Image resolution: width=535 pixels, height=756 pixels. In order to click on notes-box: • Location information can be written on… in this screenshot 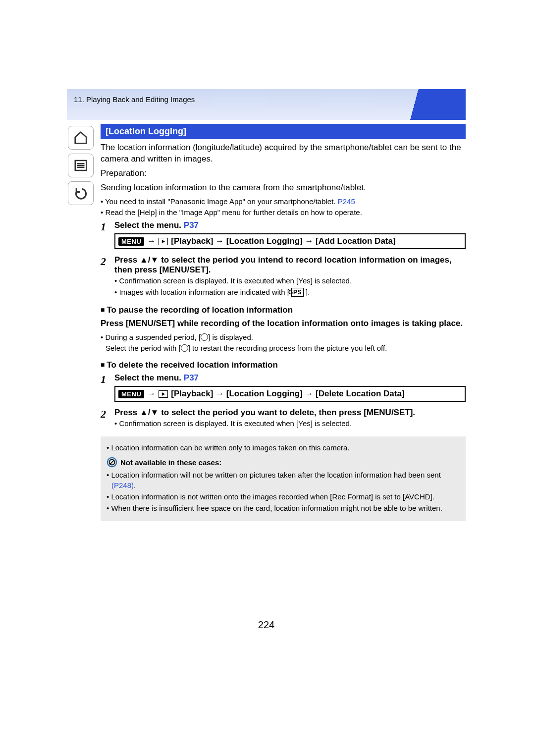, I will do `click(283, 479)`.